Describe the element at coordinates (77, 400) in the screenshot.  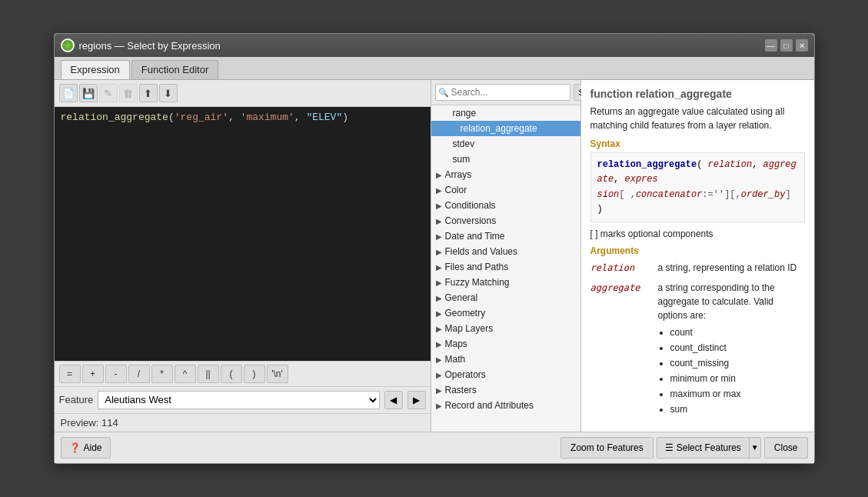
I see `feature-label: Feature` at that location.